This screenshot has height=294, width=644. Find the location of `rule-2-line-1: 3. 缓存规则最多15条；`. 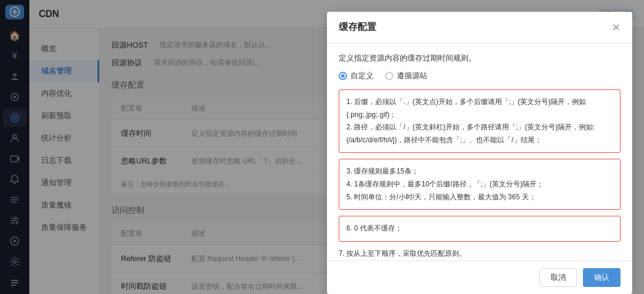

rule-2-line-1: 3. 缓存规则最多15条； is located at coordinates (480, 172).